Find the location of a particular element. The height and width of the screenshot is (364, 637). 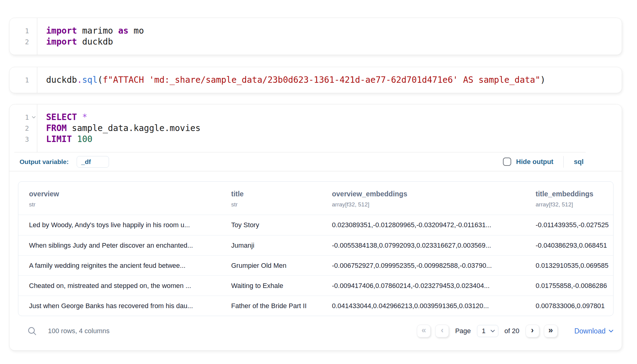

code-text: duckdb.sql(f"ATTACH 'md:_share/sample_da… is located at coordinates (291, 80).